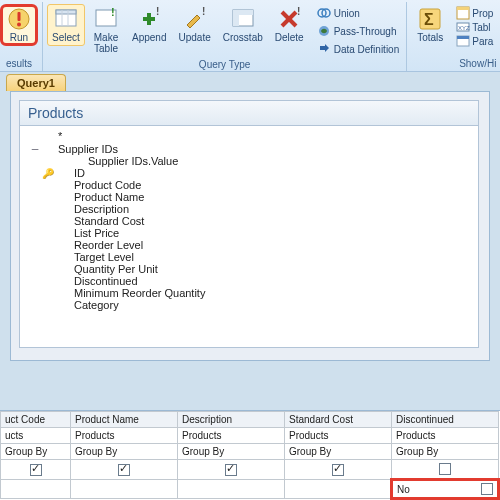 The height and width of the screenshot is (500, 500). What do you see at coordinates (249, 209) in the screenshot?
I see `field-item: Description` at bounding box center [249, 209].